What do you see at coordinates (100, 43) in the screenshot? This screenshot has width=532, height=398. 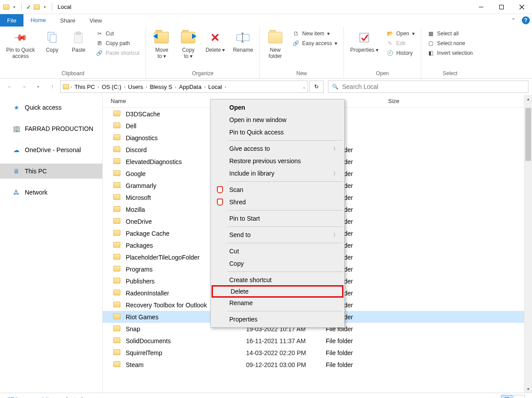 I see `copy-path-icon: 🖹` at bounding box center [100, 43].